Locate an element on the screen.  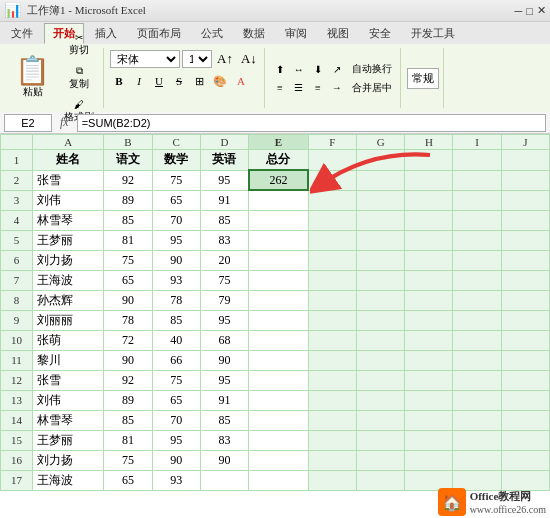
table-cell: 66 is located at coordinates (176, 360).